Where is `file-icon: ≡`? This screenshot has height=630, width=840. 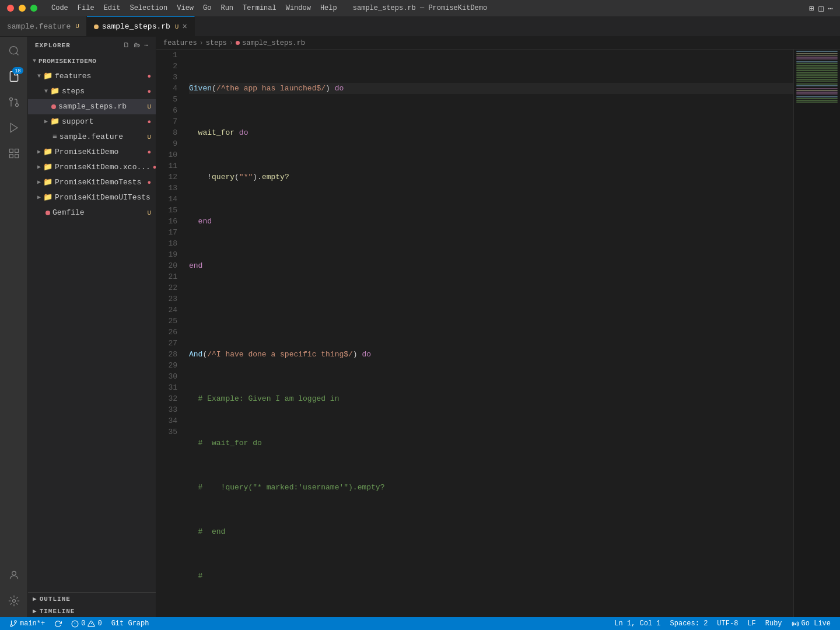 file-icon: ≡ is located at coordinates (55, 137).